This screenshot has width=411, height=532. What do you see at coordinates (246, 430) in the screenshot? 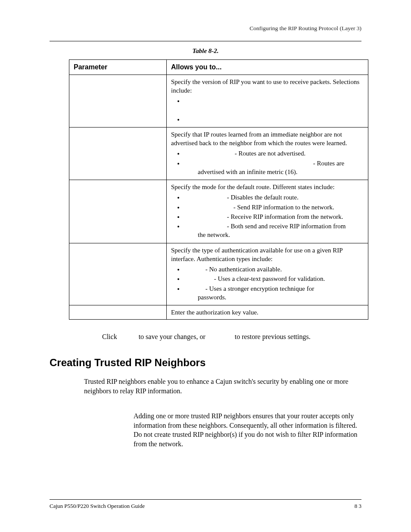
I see `section-note: Adding one or more trusted RIP neighbors…` at bounding box center [246, 430].